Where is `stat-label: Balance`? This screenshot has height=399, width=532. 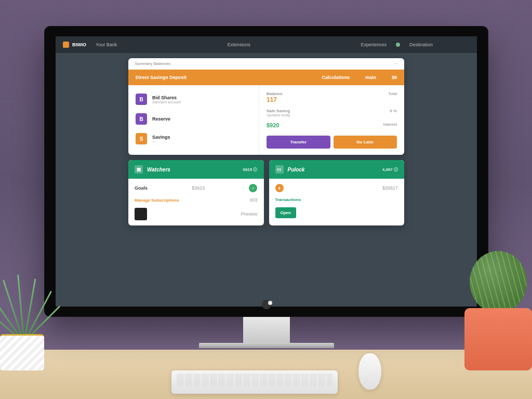
stat-label: Balance is located at coordinates (274, 94).